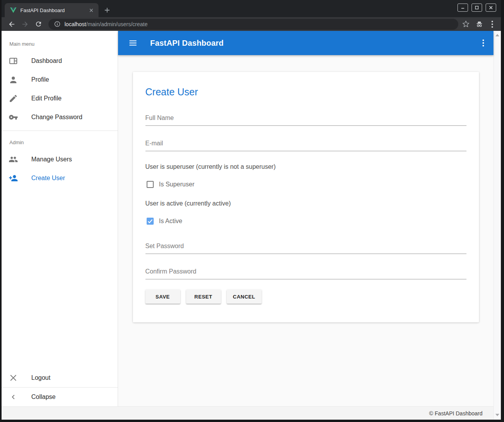 The height and width of the screenshot is (422, 504). What do you see at coordinates (203, 297) in the screenshot?
I see `reset-button: RESET` at bounding box center [203, 297].